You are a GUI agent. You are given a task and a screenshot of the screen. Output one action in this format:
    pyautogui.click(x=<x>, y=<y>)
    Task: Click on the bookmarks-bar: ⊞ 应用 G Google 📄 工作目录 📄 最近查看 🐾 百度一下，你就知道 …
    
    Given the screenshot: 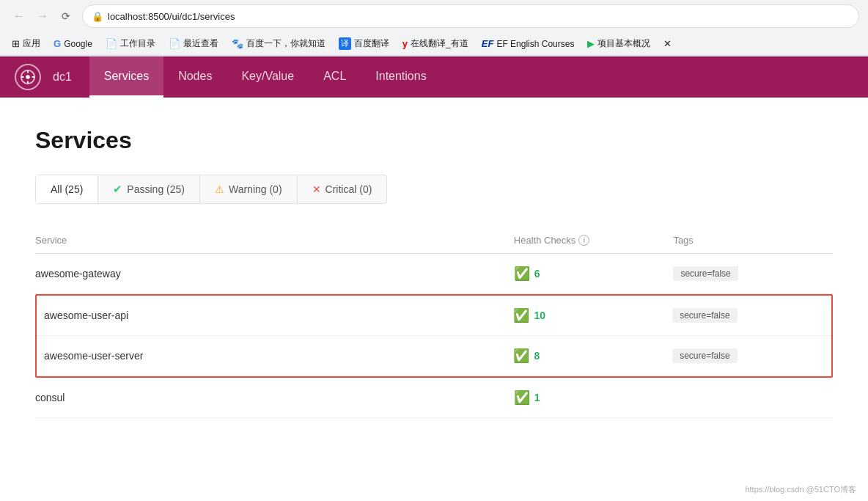 What is the action you would take?
    pyautogui.click(x=434, y=44)
    